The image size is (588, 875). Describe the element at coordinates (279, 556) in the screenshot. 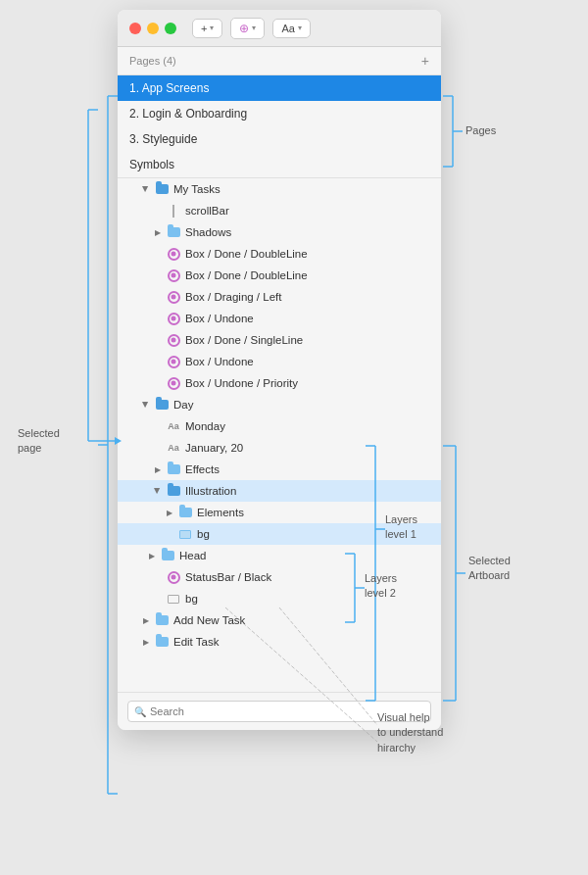

I see `layer-head: ▶ Head` at that location.